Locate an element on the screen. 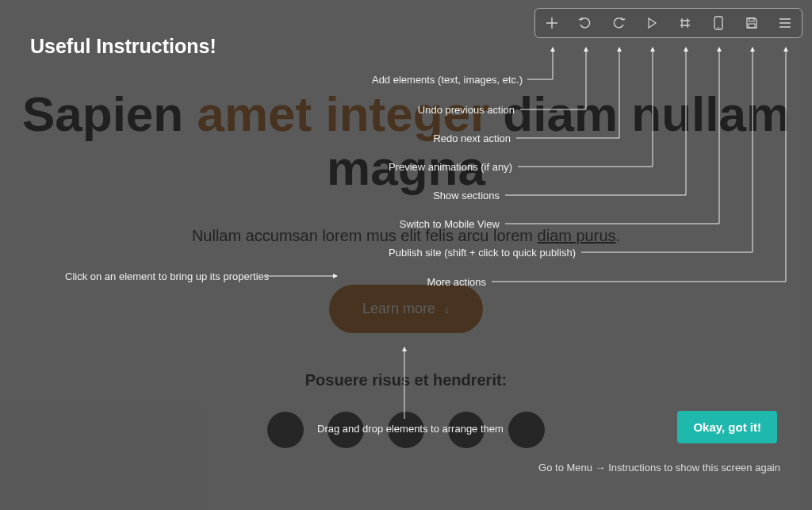 The height and width of the screenshot is (510, 812). publish-button is located at coordinates (752, 23).